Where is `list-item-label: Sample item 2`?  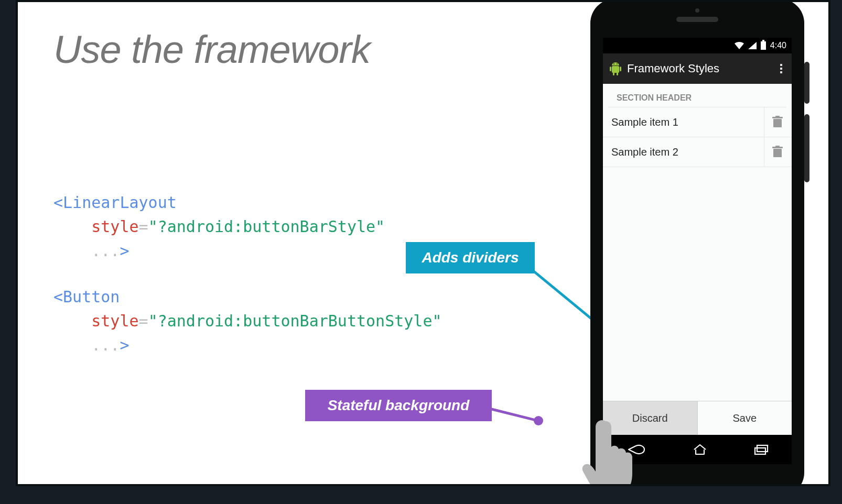
list-item-label: Sample item 2 is located at coordinates (645, 152).